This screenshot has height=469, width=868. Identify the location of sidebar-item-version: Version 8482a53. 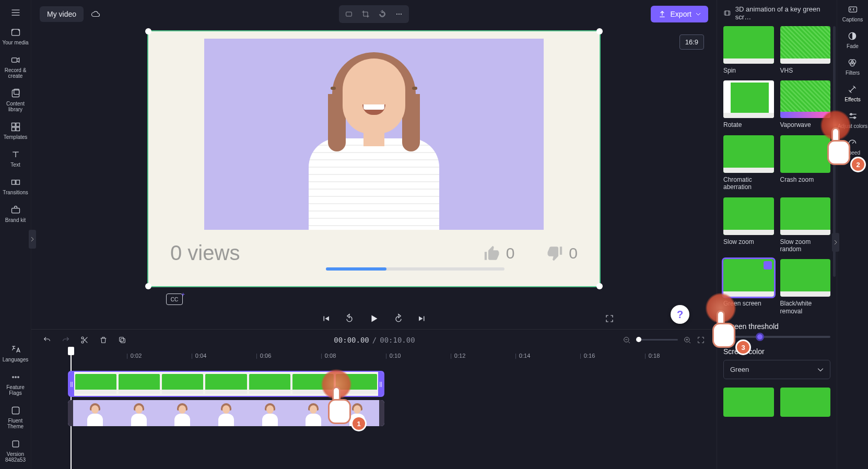
(16, 451).